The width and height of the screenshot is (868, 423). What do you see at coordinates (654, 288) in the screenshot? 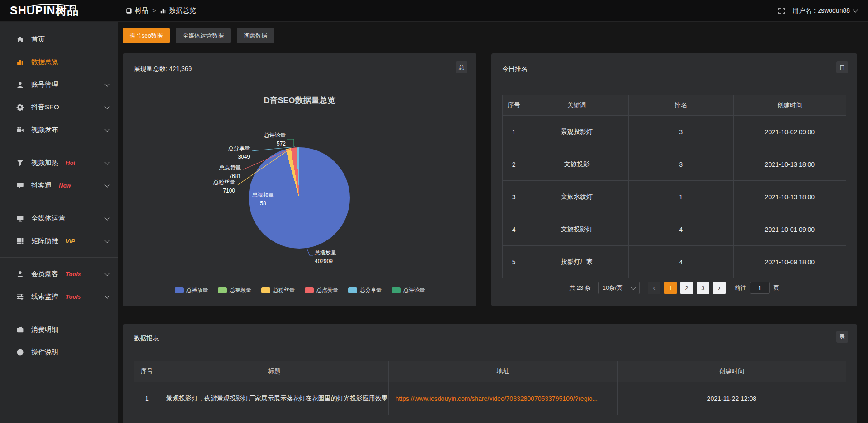
I see `prev-page-button: ‹` at bounding box center [654, 288].